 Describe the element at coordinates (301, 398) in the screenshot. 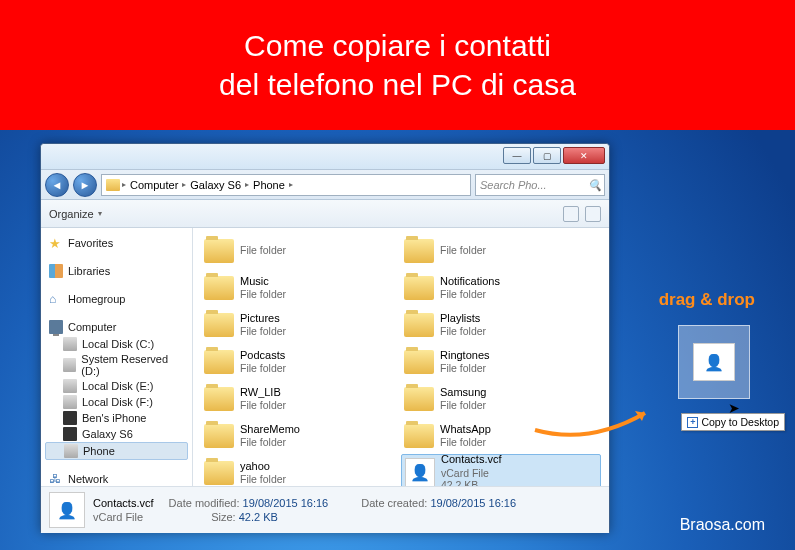

I see `file-item-folder: RW_LIBFile folder` at that location.